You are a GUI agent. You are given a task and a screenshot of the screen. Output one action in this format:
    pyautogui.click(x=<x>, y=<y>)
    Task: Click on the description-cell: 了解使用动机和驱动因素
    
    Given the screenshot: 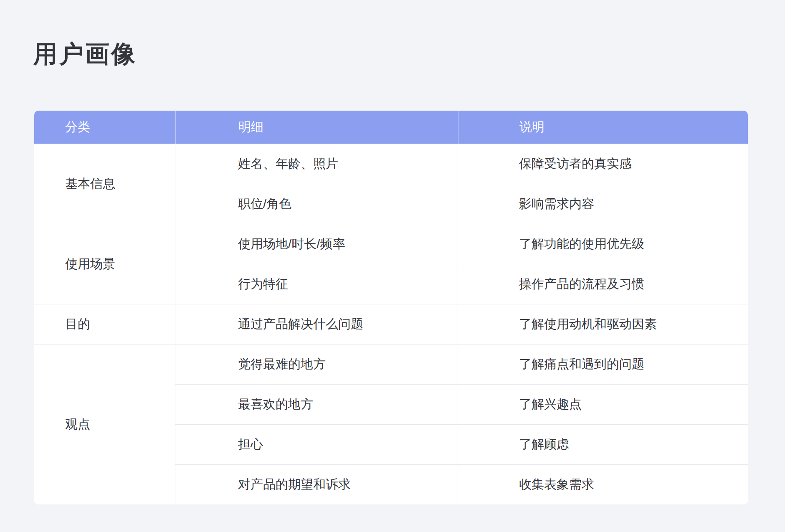 What is the action you would take?
    pyautogui.click(x=603, y=324)
    